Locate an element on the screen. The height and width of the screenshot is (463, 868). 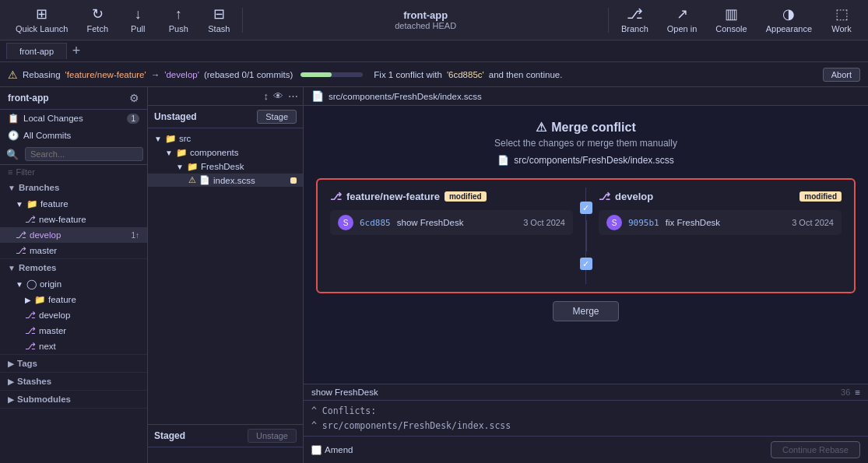
rebase-arrow: → is located at coordinates (156, 75).